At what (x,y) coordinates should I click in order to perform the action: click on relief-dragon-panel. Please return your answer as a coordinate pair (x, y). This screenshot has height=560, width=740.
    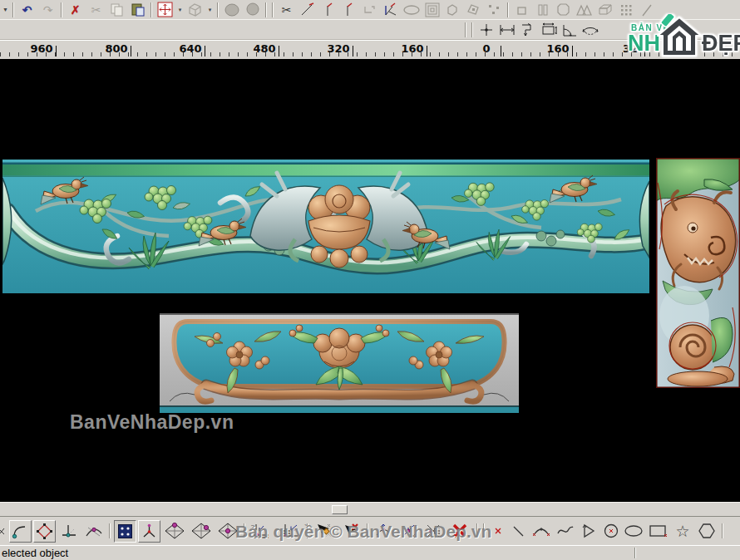
    Looking at the image, I should click on (698, 273).